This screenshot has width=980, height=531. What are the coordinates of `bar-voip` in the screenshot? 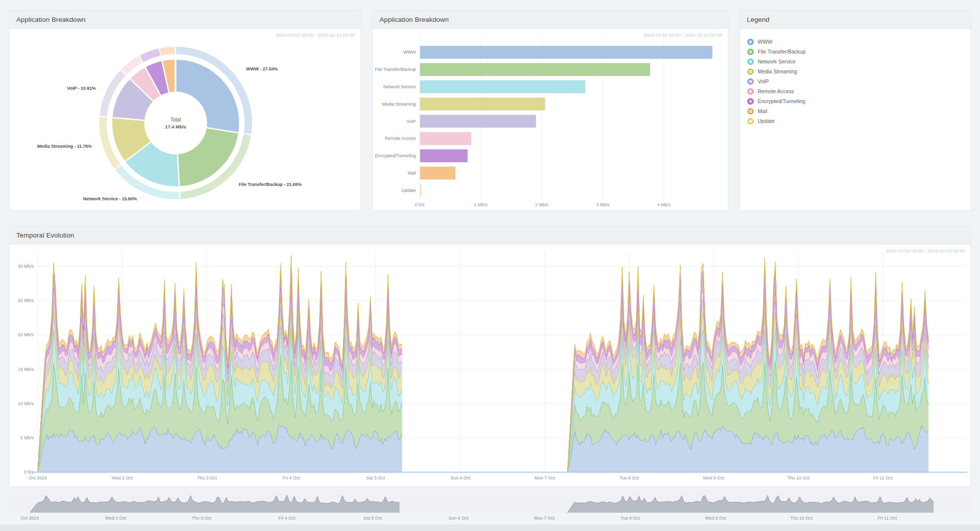 It's located at (478, 121).